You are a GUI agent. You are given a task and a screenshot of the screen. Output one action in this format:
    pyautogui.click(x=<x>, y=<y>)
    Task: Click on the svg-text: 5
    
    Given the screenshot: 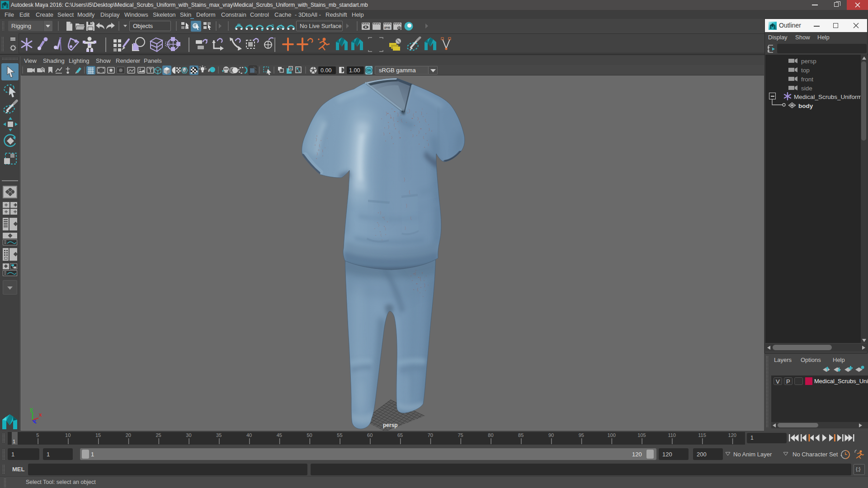 What is the action you would take?
    pyautogui.click(x=38, y=435)
    